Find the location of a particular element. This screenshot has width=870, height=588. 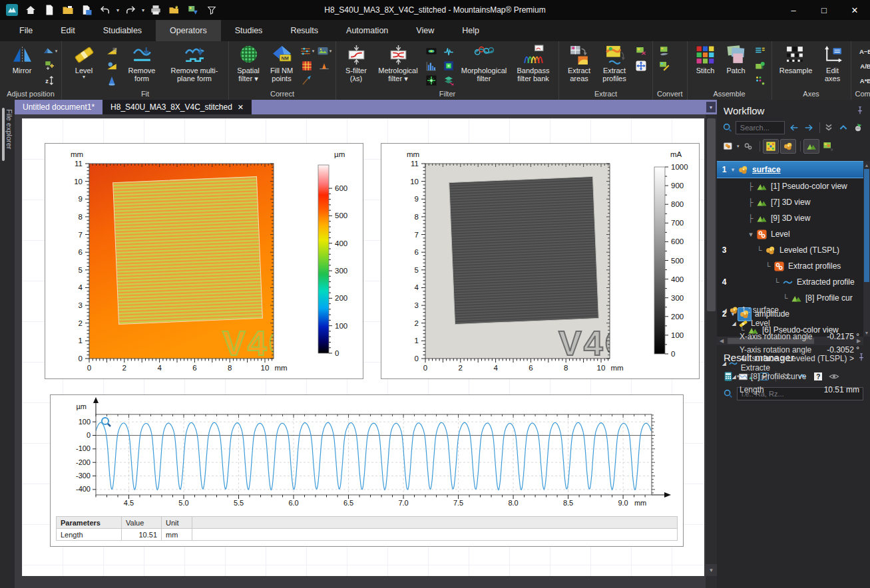

menu-results: Results is located at coordinates (304, 31).